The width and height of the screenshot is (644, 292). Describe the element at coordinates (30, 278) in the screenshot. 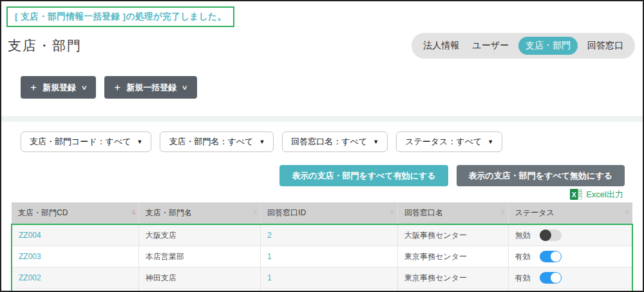

I see `branch-cd-link: ZZ002` at that location.